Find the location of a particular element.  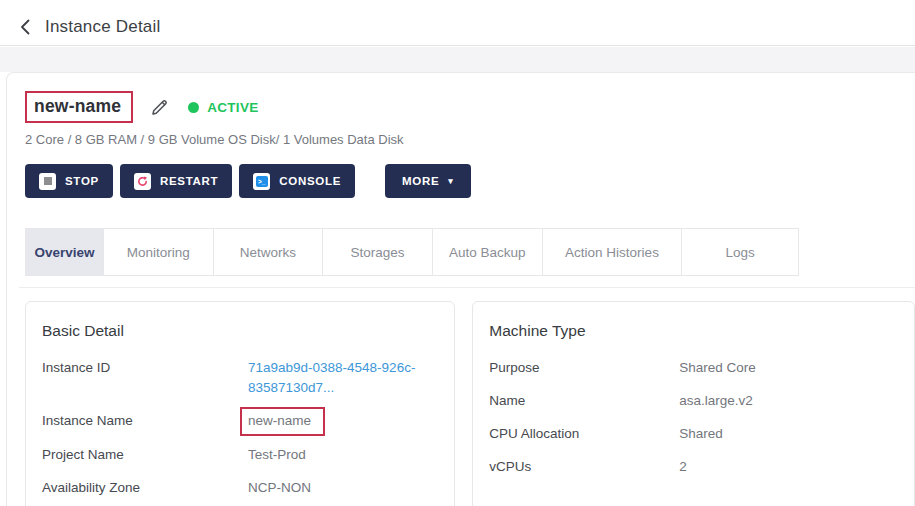

status-label: ACTIVE is located at coordinates (232, 108).